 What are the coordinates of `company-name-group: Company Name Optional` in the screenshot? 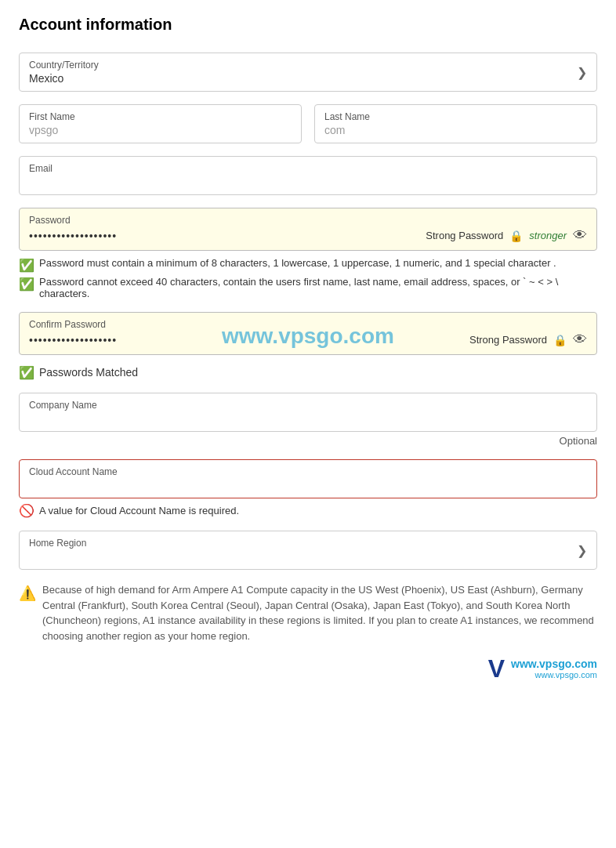 It's located at (308, 420).